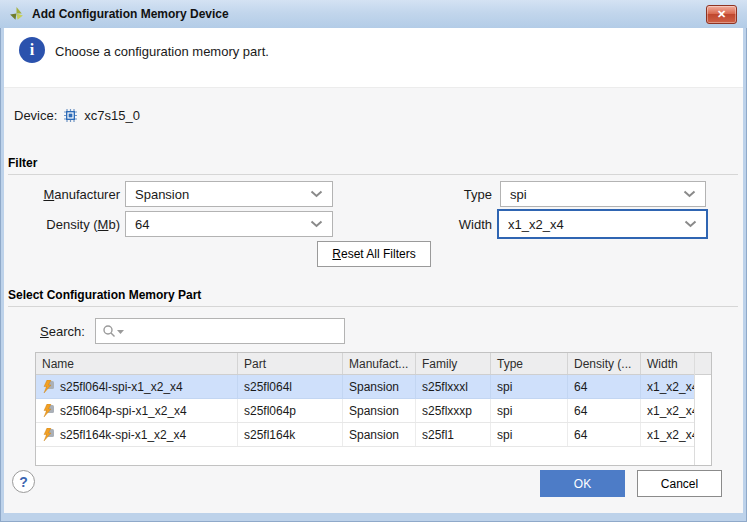  Describe the element at coordinates (380, 364) in the screenshot. I see `column-header-manufacturer: Manufact...` at that location.